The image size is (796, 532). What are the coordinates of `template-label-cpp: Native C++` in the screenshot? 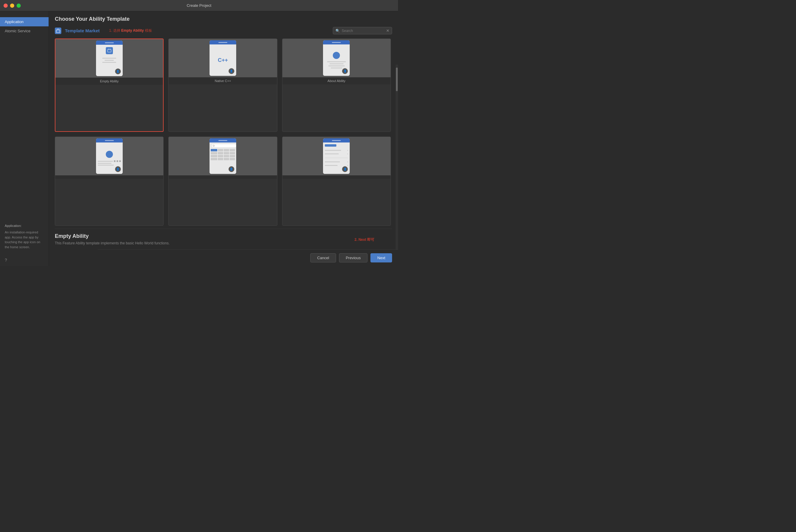 It's located at (223, 81).